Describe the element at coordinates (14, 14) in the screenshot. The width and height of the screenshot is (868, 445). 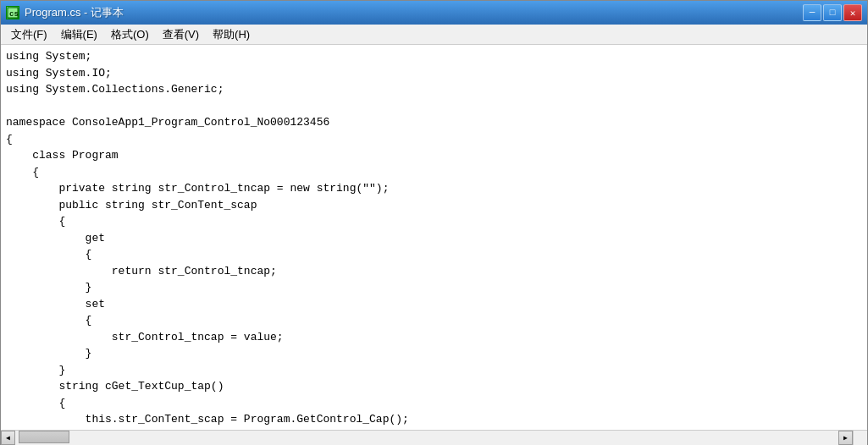
I see `svg-text: cs` at that location.